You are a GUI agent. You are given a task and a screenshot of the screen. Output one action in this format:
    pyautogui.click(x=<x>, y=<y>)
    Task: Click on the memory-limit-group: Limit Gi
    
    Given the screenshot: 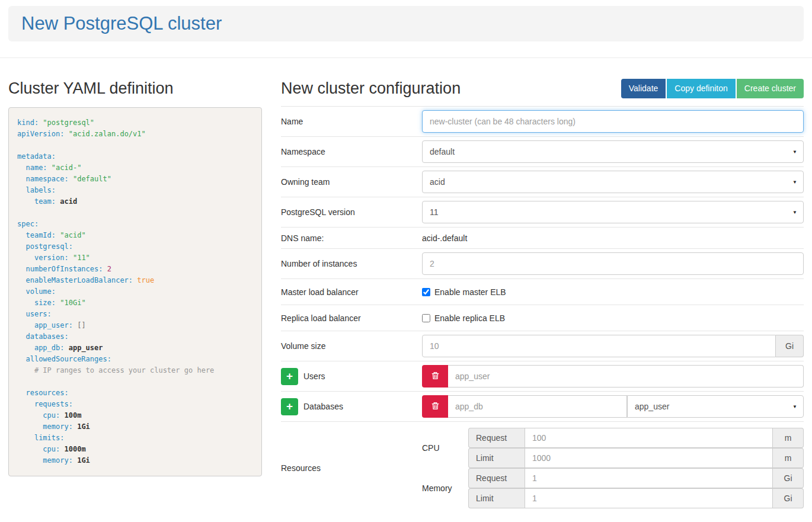 What is the action you would take?
    pyautogui.click(x=636, y=498)
    